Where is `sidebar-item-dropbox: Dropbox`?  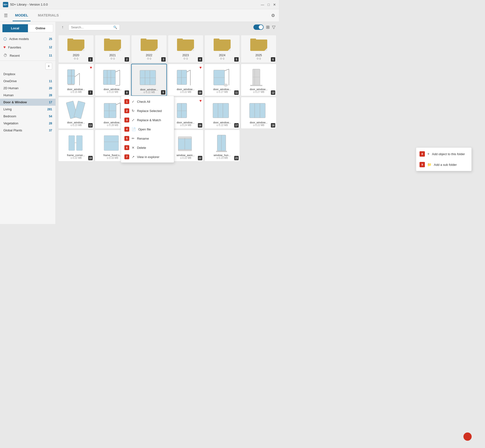 sidebar-item-dropbox: Dropbox is located at coordinates (28, 74).